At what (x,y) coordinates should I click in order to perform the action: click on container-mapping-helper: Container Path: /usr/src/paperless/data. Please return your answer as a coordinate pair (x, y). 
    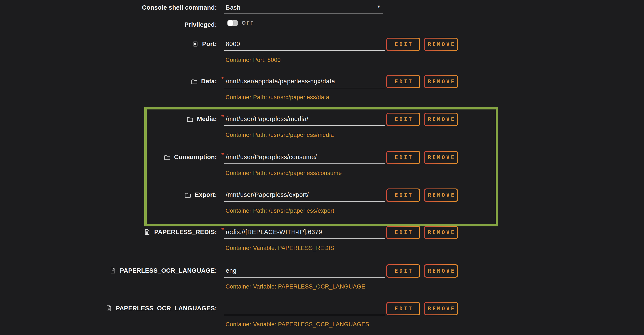
    Looking at the image, I should click on (278, 97).